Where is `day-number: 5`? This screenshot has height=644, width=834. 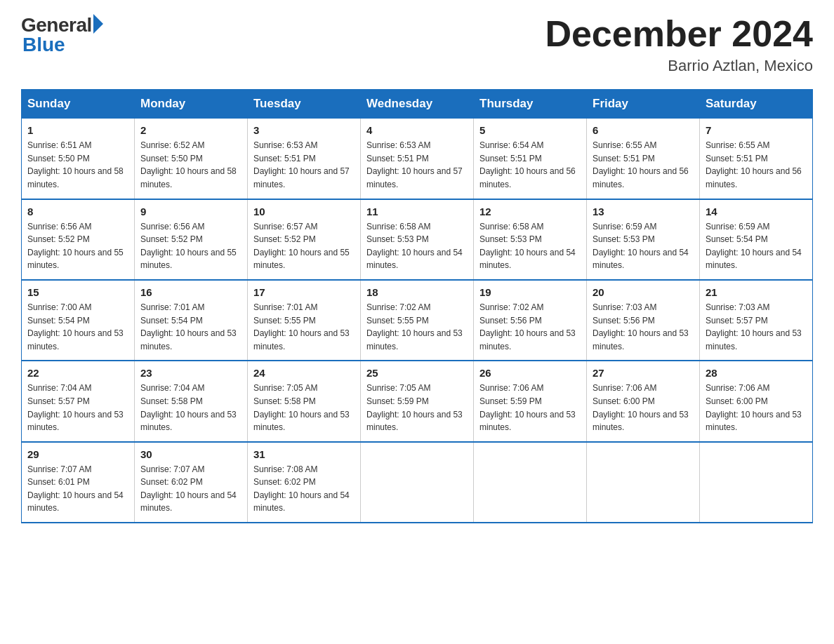
day-number: 5 is located at coordinates (530, 130).